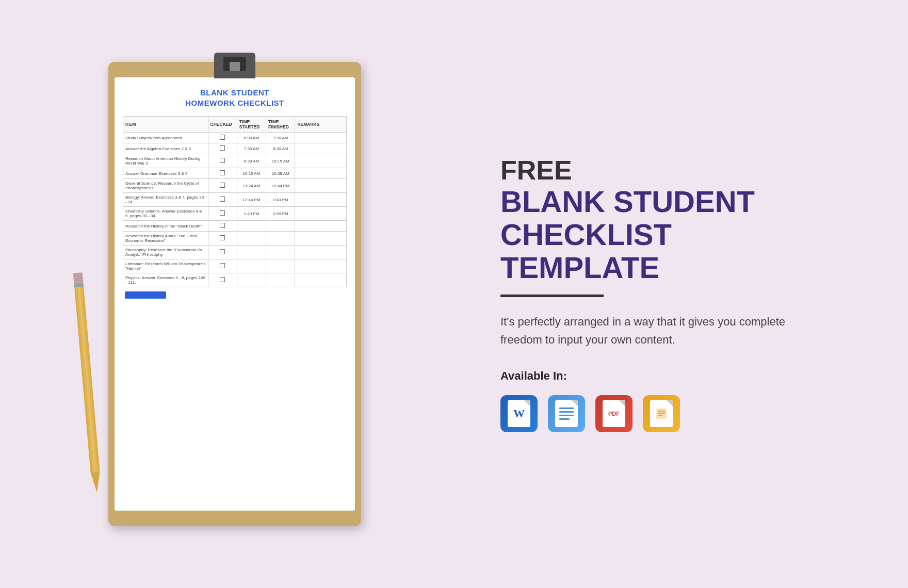 The image size is (908, 588). Describe the element at coordinates (281, 125) in the screenshot. I see `col-header-finished: TIME-FINISHED` at that location.